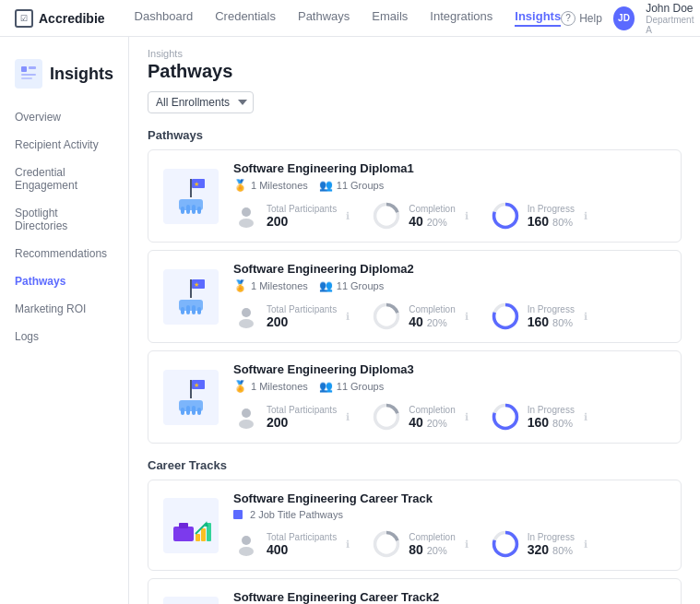 Image resolution: width=700 pixels, height=604 pixels. I want to click on diploma2-stats: Total Participants 200 ℹ Completio, so click(450, 316).